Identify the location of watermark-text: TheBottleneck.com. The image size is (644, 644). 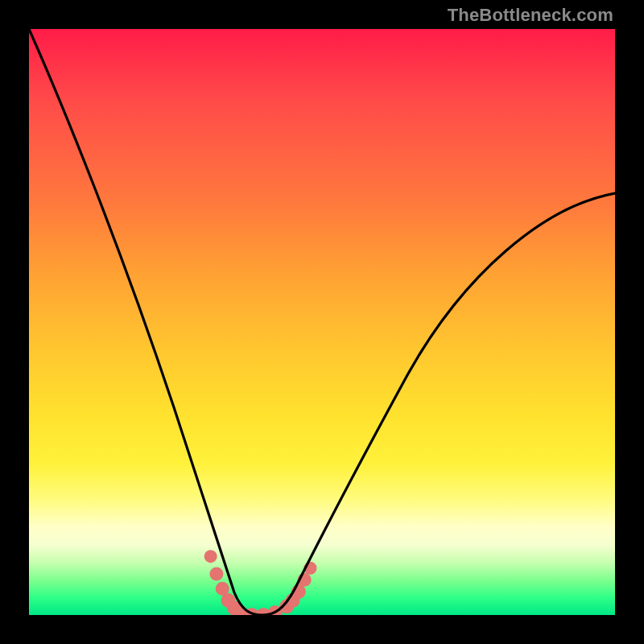
(530, 15).